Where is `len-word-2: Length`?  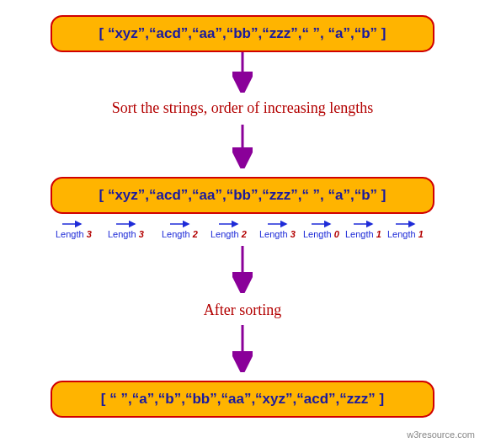 len-word-2: Length is located at coordinates (176, 234).